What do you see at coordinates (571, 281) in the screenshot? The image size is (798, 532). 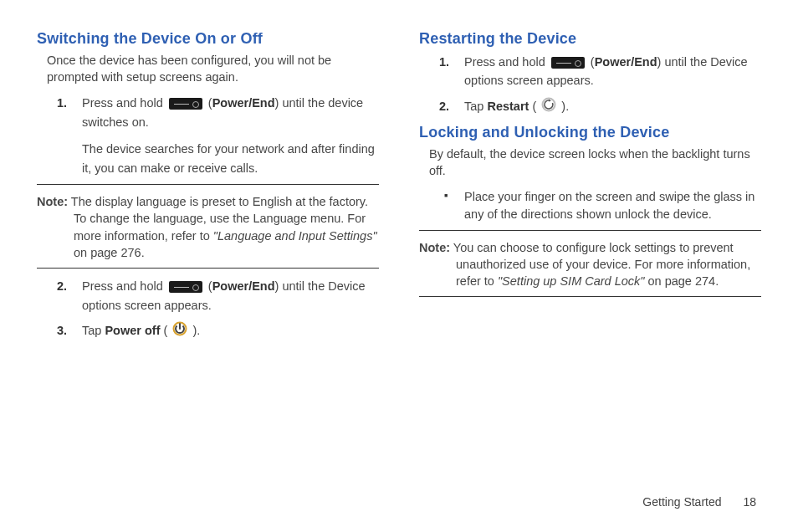 I see `note-reference: "Setting up SIM Card Lock"` at bounding box center [571, 281].